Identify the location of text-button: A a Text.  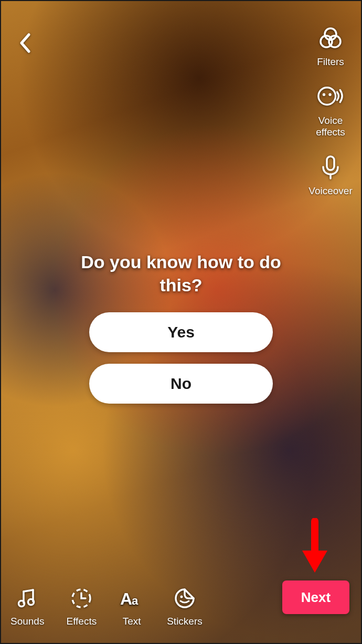
(132, 606).